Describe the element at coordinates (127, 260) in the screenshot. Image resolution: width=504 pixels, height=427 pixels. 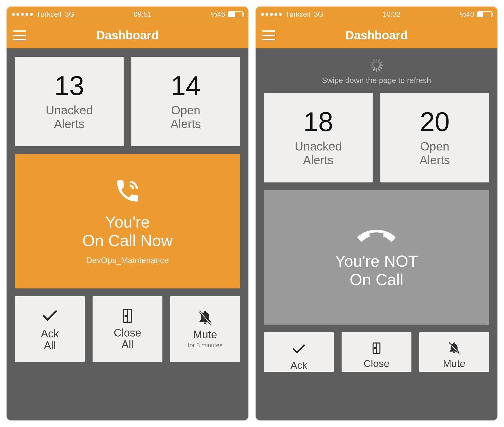
I see `on-call-schedule-name: DevOps_Maintenance` at that location.